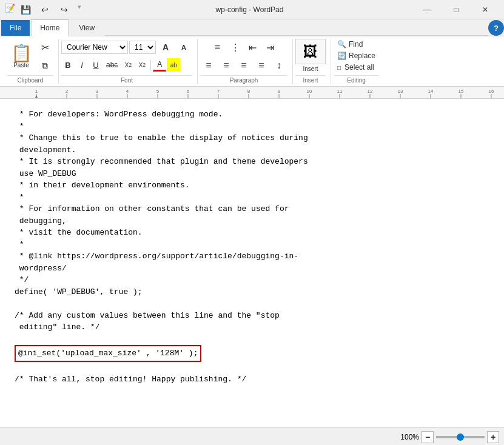 Image resolution: width=504 pixels, height=445 pixels. Describe the element at coordinates (129, 61) in the screenshot. I see `font-group: Courier New 11 A A B I U abc X2 X2 A ab …` at that location.